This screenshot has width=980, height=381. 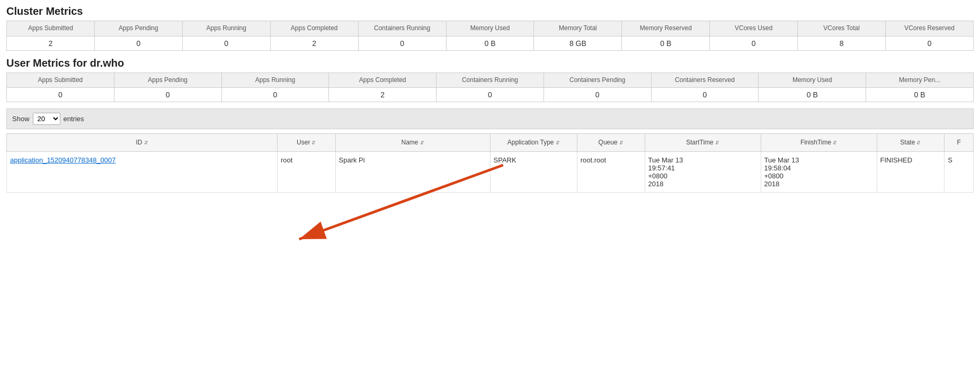 What do you see at coordinates (911, 143) in the screenshot?
I see `apps-table-column-header: State⇵` at bounding box center [911, 143].